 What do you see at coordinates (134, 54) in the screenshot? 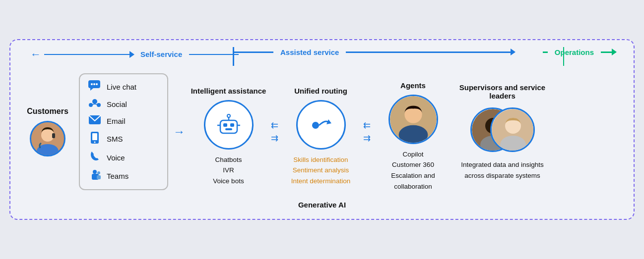
I see `self-service-arrow: ← Self-service` at bounding box center [134, 54].